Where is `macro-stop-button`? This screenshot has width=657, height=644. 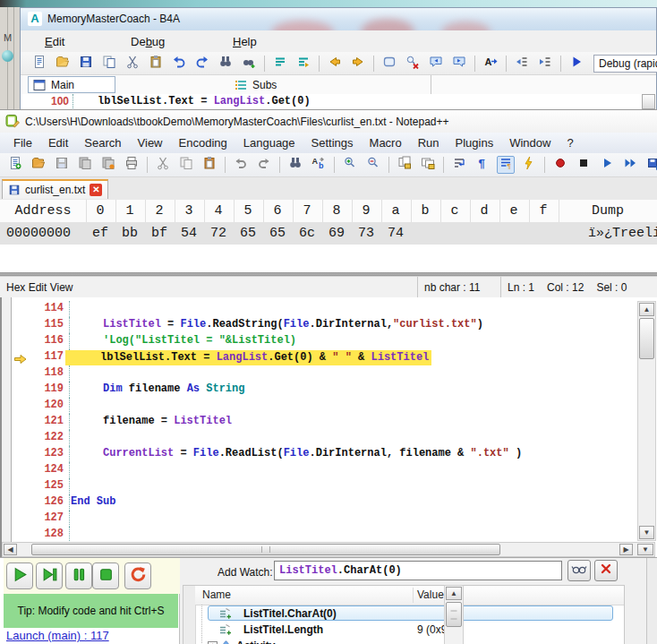
macro-stop-button is located at coordinates (584, 165).